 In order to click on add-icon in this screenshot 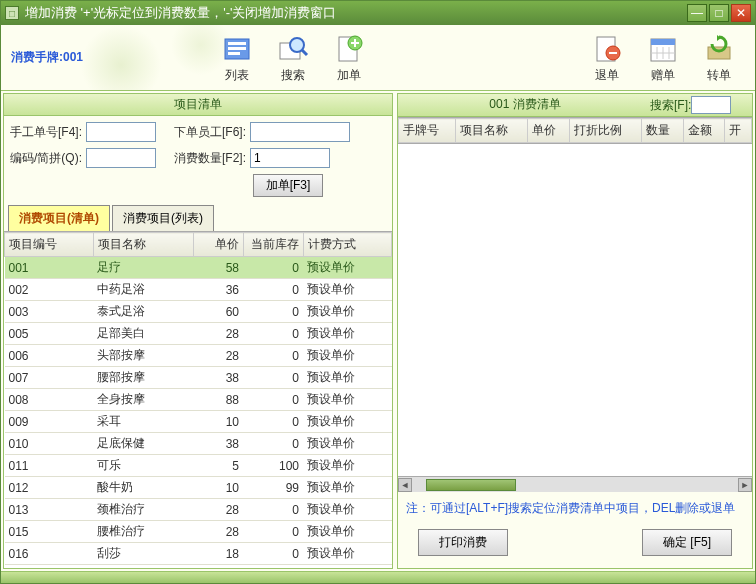, I will do `click(349, 49)`.